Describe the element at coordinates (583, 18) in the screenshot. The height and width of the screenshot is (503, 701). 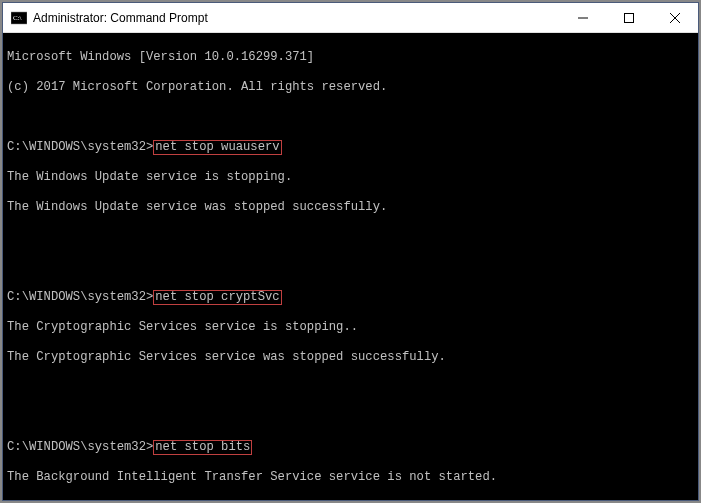
I see `minimize-button` at that location.